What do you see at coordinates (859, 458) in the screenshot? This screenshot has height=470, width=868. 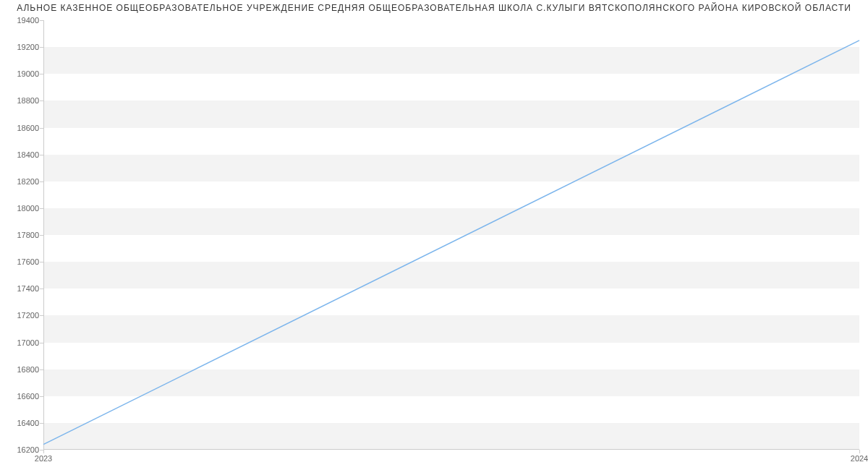 I see `x-tick-label: 2024` at bounding box center [859, 458].